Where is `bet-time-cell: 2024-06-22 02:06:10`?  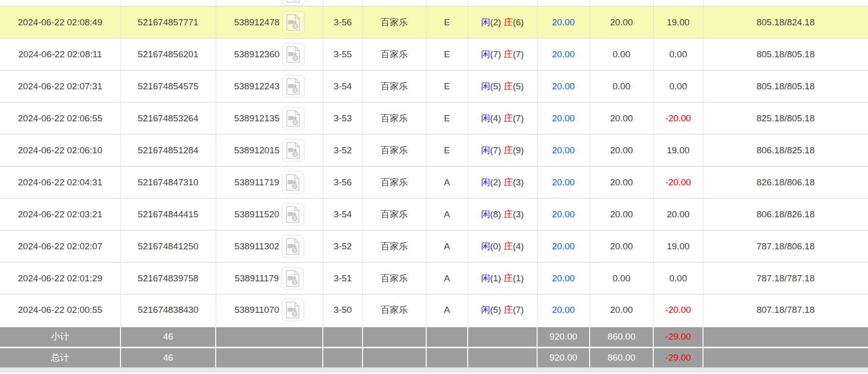 bet-time-cell: 2024-06-22 02:06:10 is located at coordinates (60, 150).